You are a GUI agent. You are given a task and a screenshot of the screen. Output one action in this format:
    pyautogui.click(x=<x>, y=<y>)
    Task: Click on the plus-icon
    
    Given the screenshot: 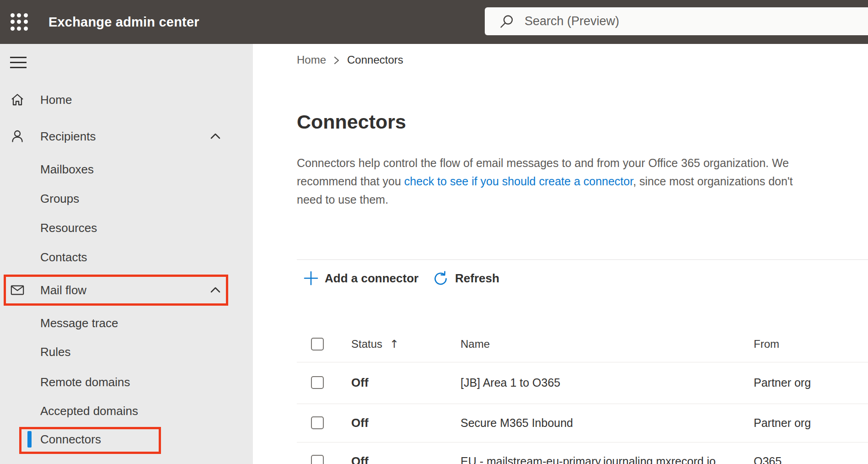 What is the action you would take?
    pyautogui.click(x=311, y=278)
    